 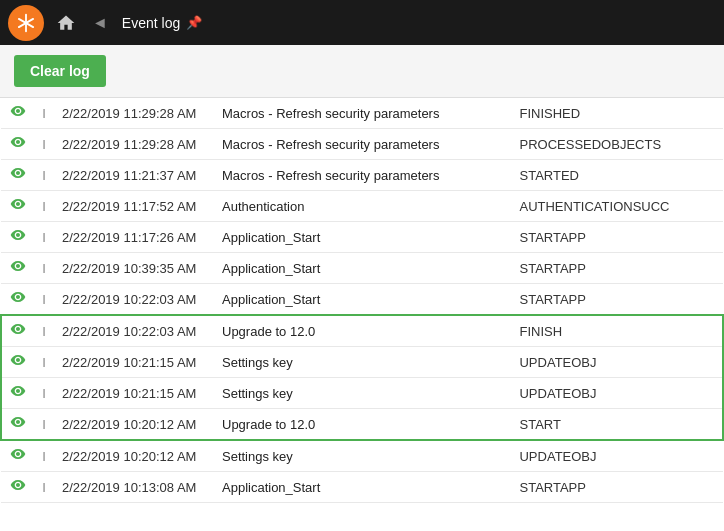 What do you see at coordinates (617, 144) in the screenshot?
I see `row-status: PROCESSEDOBJECTS` at bounding box center [617, 144].